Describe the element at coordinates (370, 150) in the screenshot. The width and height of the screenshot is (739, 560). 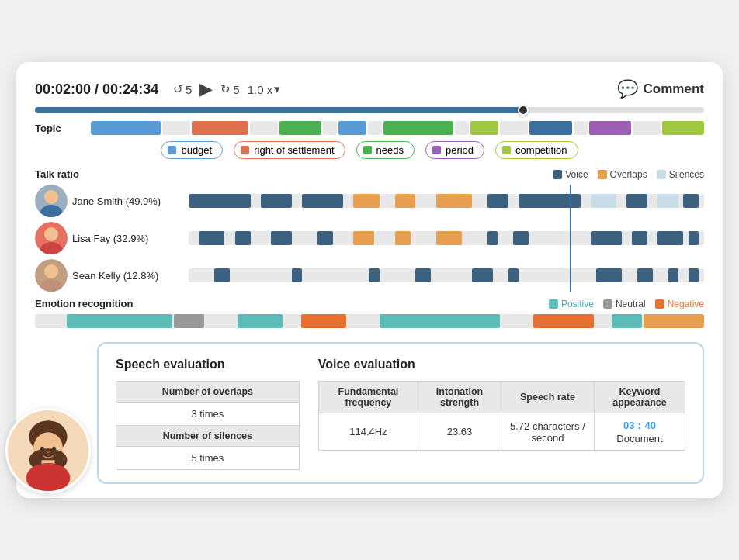
I see `chips-row: budgetright of settlementneedsperiodcomp…` at that location.